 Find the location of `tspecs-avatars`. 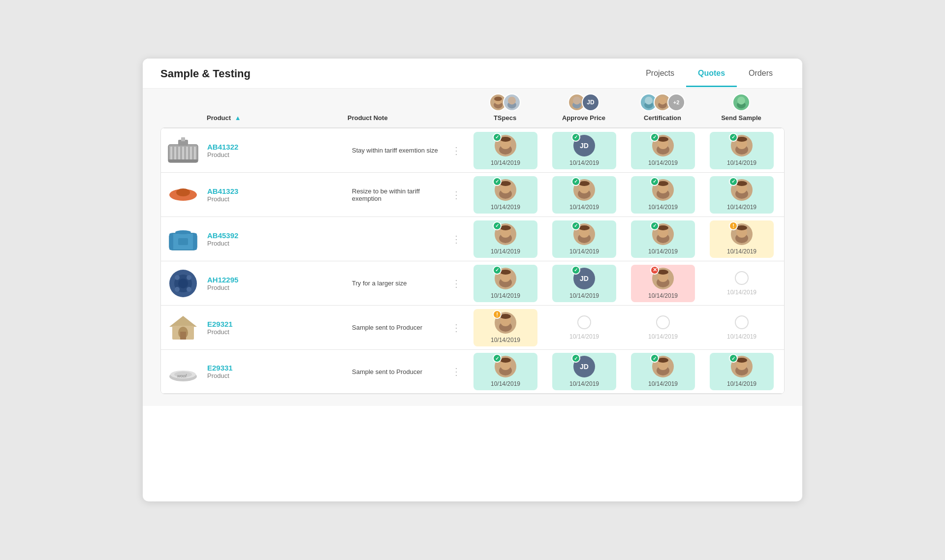

tspecs-avatars is located at coordinates (505, 102).